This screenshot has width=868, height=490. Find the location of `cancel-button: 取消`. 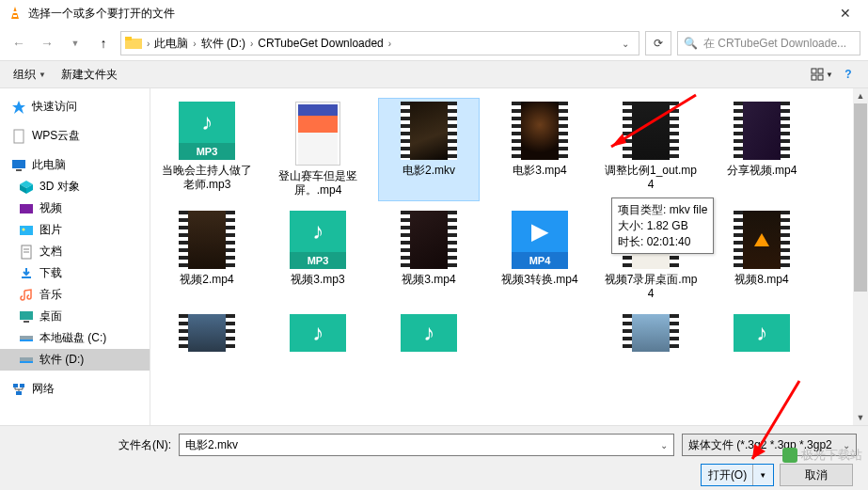

cancel-button: 取消 is located at coordinates (816, 475).